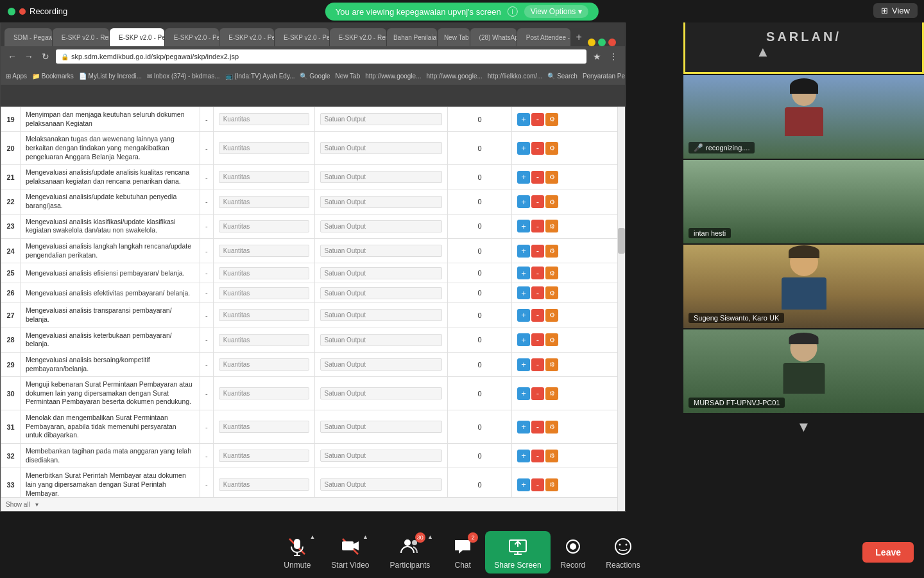 This screenshot has height=578, width=924. What do you see at coordinates (29, 57) in the screenshot?
I see `forward-button: →` at bounding box center [29, 57].